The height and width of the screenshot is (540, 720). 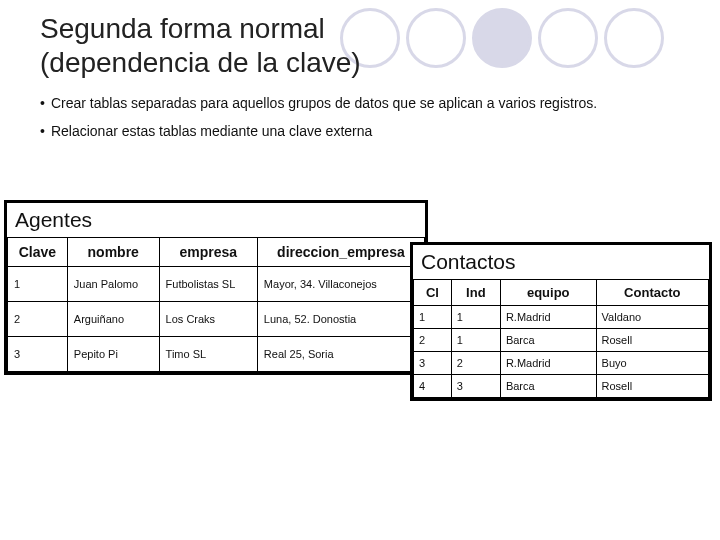 What do you see at coordinates (208, 320) in the screenshot?
I see `table-cell: Los Craks` at bounding box center [208, 320].